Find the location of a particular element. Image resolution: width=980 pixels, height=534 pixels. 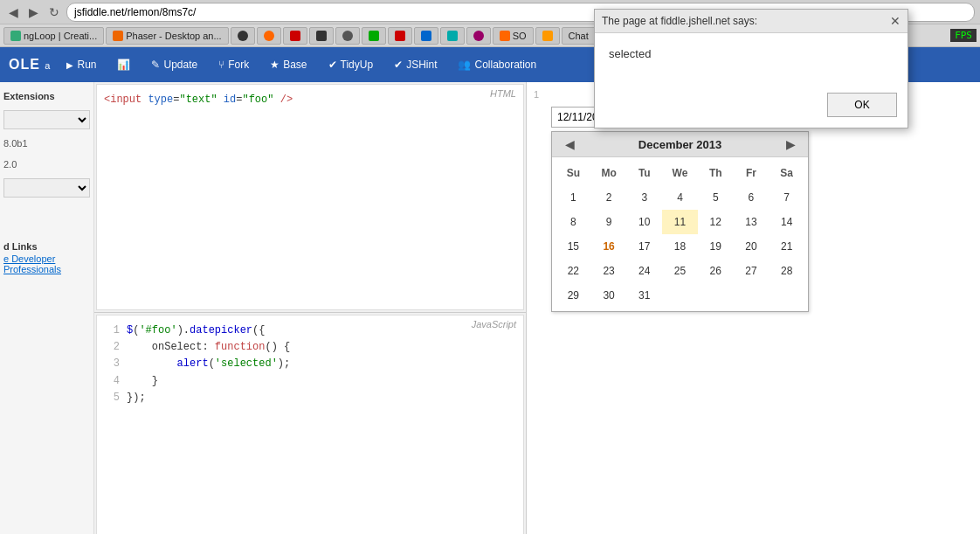

dialog-titlebar: The page at fiddle.jshell.net says: ✕ is located at coordinates (751, 21).